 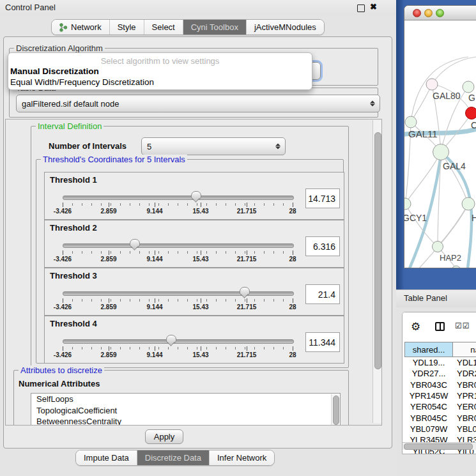 What do you see at coordinates (213, 146) in the screenshot?
I see `number-of-intervals-combobox: 5` at bounding box center [213, 146].